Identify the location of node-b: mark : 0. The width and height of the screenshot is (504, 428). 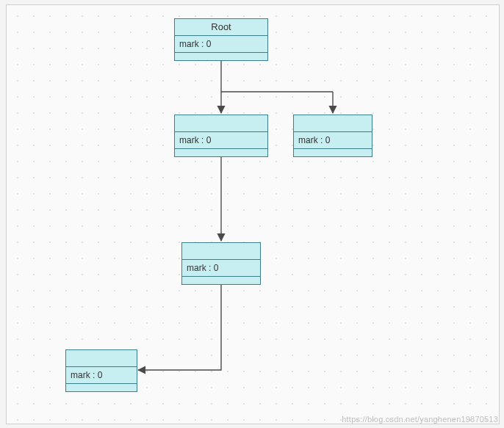
(333, 136).